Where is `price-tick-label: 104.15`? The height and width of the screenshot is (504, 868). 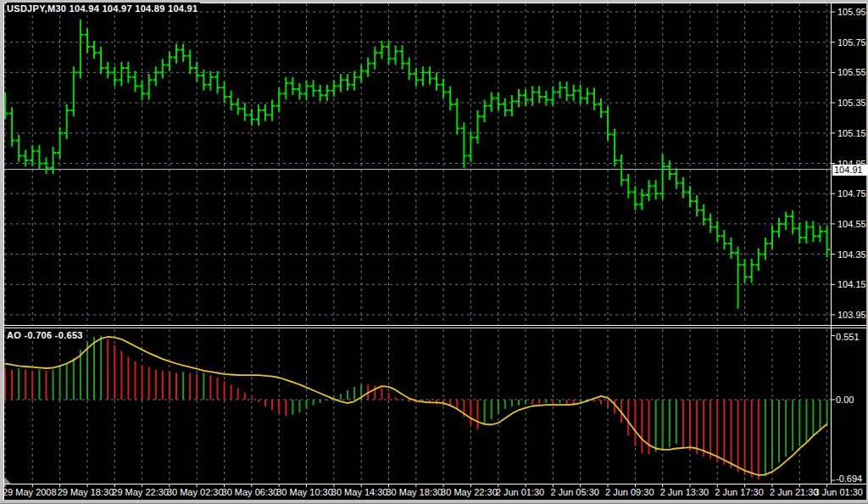 price-tick-label: 104.15 is located at coordinates (852, 284).